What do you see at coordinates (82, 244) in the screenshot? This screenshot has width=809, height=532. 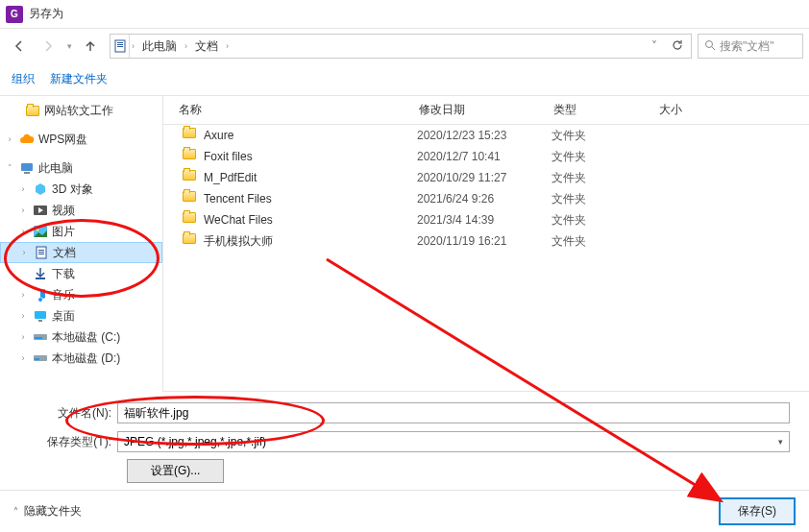 I see `nav-tree: 网站软文工作 › WPS网盘 ˅ 此电脑 › 3D 对象 › 视频 › 图片` at bounding box center [82, 244].